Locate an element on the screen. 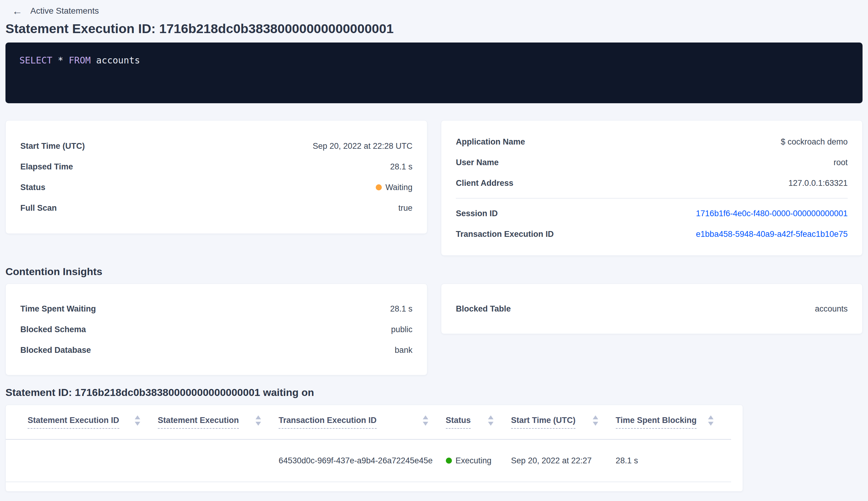 This screenshot has width=868, height=501. blocked-schema-row: Blocked Schema public is located at coordinates (216, 329).